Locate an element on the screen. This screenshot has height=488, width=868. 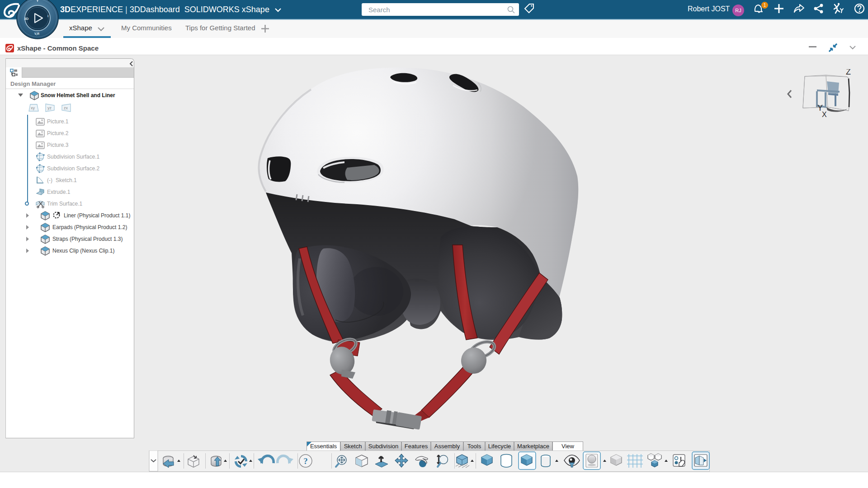
svg-text: yz is located at coordinates (50, 108).